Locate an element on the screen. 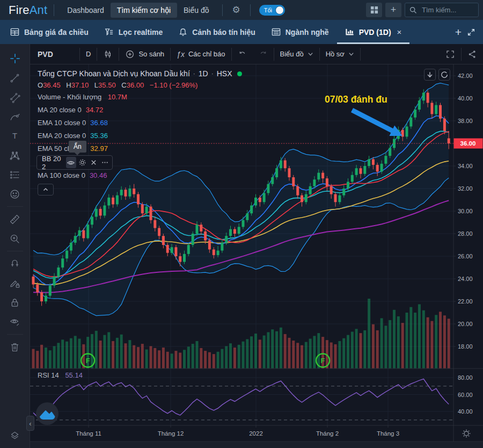 Image resolution: width=483 pixels, height=448 pixels. fullscreen-button is located at coordinates (450, 54).